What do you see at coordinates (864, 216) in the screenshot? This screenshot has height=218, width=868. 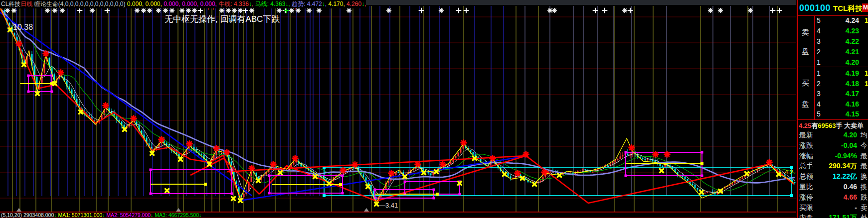 I see `label-cut: 外` at bounding box center [864, 216].